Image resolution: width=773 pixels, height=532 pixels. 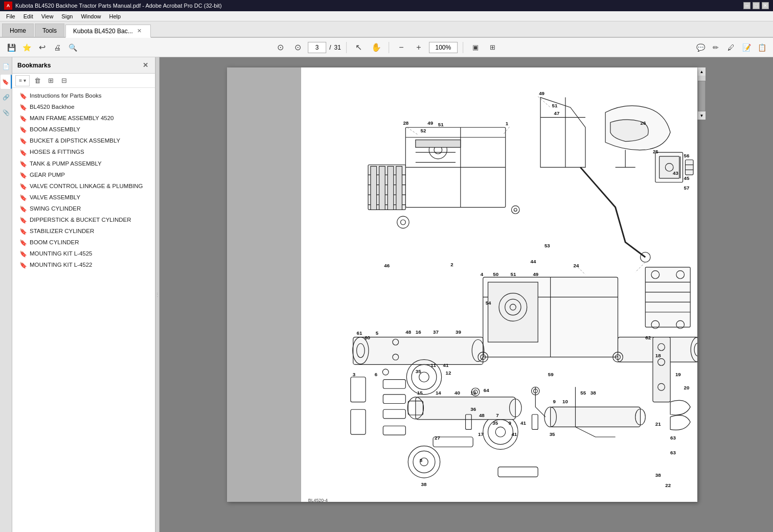 I want to click on bookmarks-close-button: ✕, so click(x=145, y=65).